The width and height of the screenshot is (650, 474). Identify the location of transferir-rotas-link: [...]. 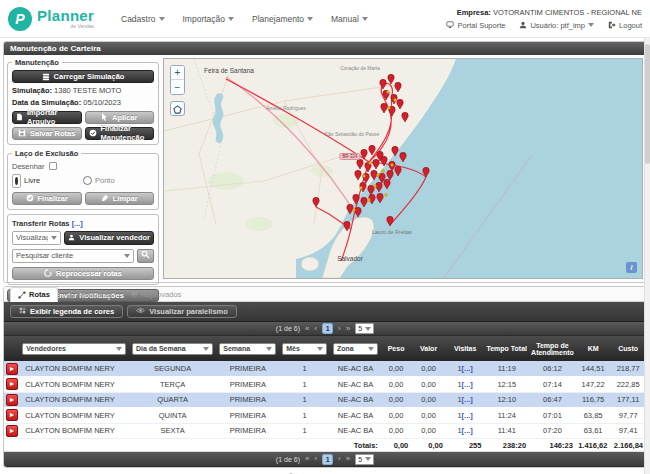
(78, 224).